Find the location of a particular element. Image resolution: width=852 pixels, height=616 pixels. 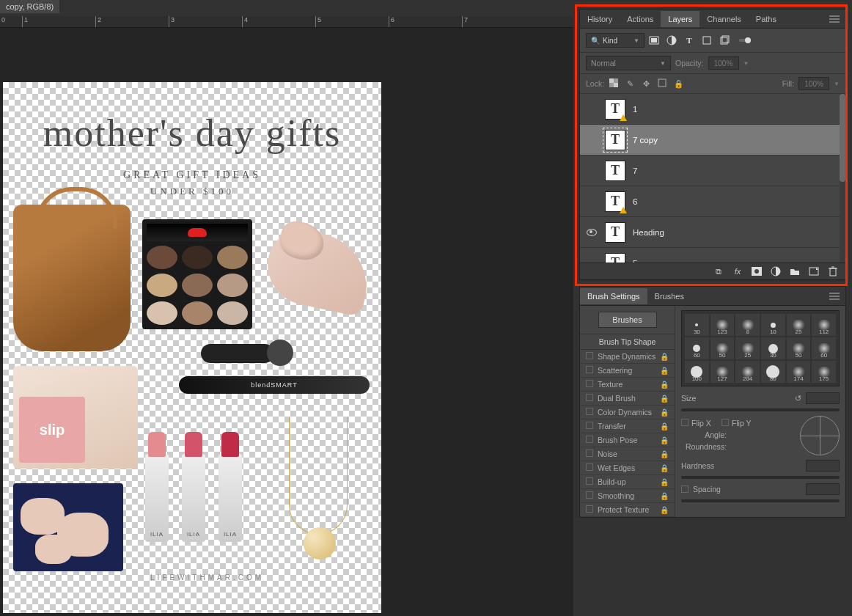

brush-option-row: Shape Dynamics🔒 is located at coordinates (628, 356).